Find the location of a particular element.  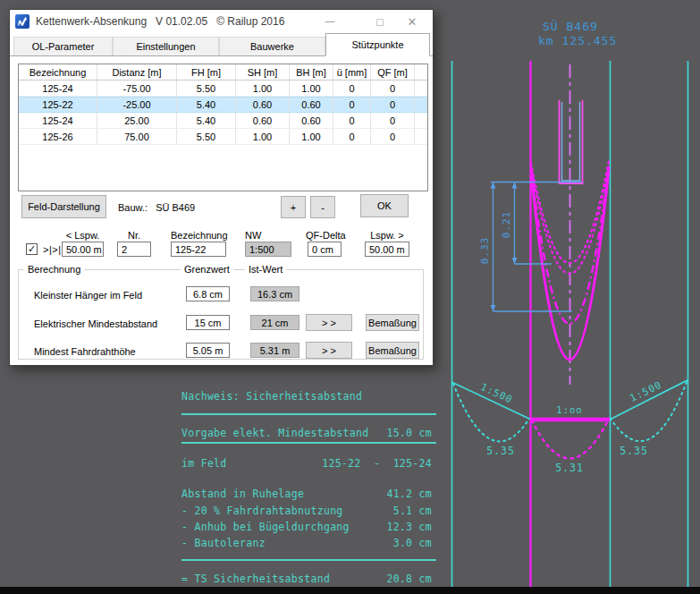

sag-label-right: 5.35 is located at coordinates (634, 451).